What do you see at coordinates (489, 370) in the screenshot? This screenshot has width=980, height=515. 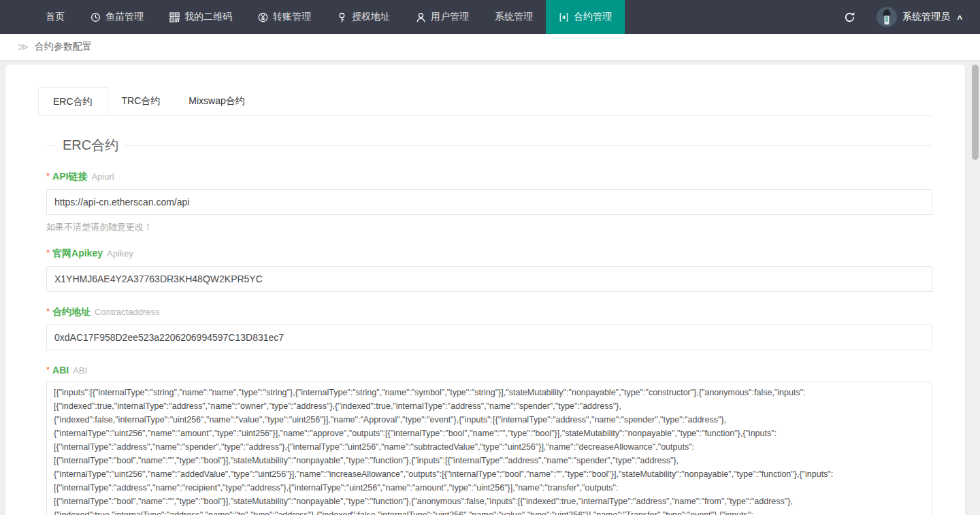 I see `field-label-row: *ABIABI` at bounding box center [489, 370].